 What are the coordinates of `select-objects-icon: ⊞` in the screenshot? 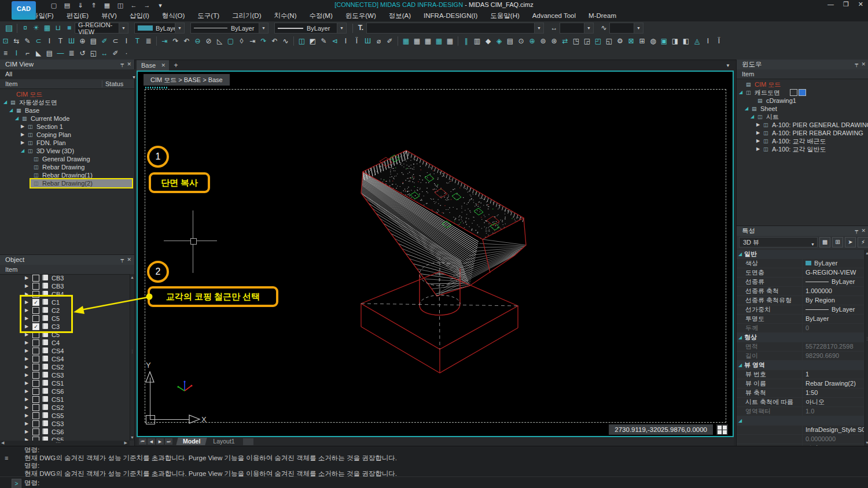 It's located at (838, 242).